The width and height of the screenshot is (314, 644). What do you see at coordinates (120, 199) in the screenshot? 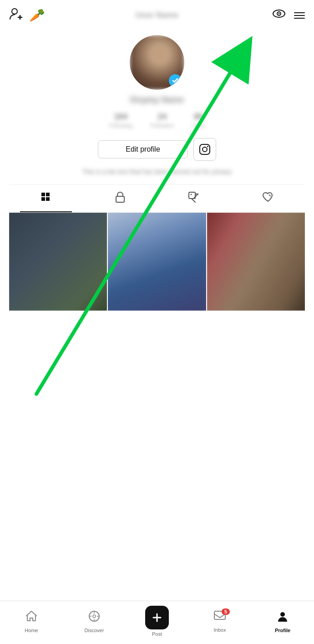
I see `lock-icon` at bounding box center [120, 199].